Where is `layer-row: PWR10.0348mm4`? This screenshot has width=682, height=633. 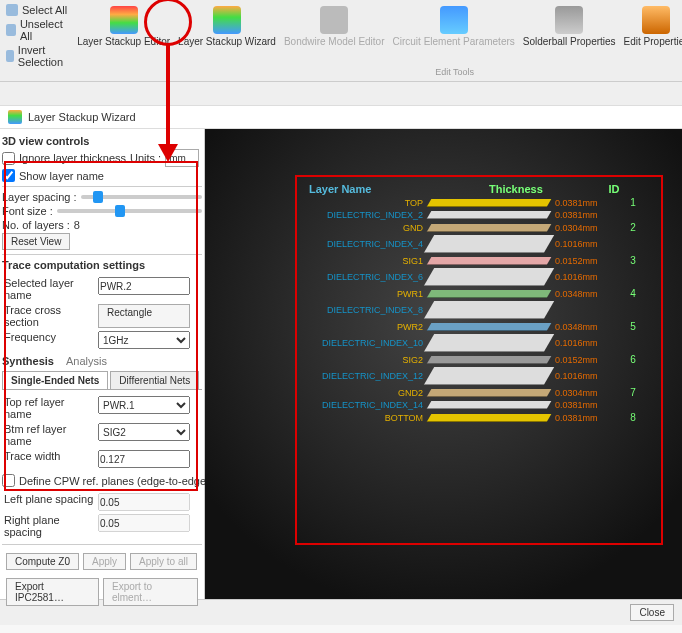 layer-row: PWR10.0348mm4 is located at coordinates (479, 294).